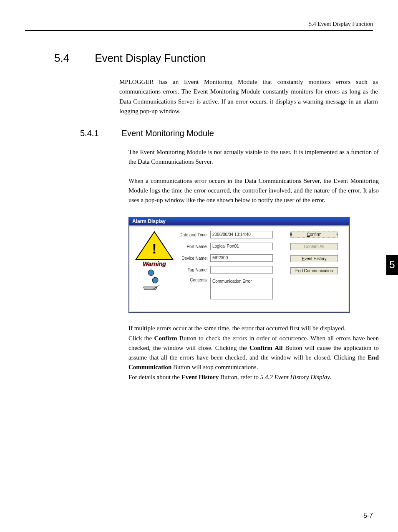  What do you see at coordinates (230, 267) in the screenshot?
I see `alarm-fields: Date and Time: 2006/08/04 13:14:40 Port …` at bounding box center [230, 267].